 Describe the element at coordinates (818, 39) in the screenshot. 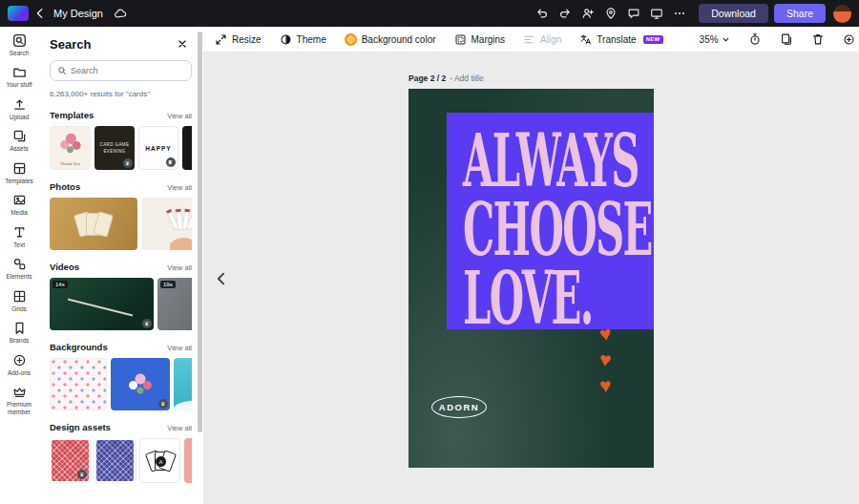

I see `delete-page-button` at that location.